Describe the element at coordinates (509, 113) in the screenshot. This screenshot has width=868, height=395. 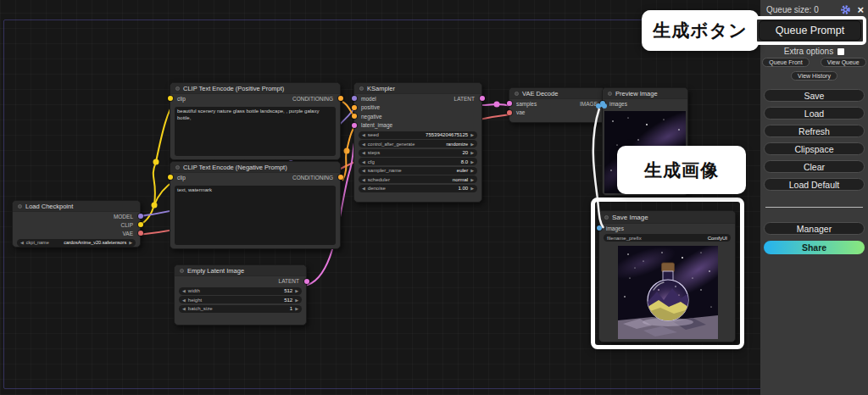
I see `vae-input-dot` at that location.